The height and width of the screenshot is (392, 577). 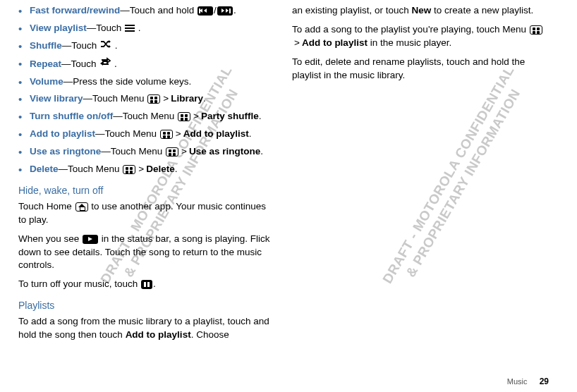 What do you see at coordinates (145, 190) in the screenshot?
I see `section-heading-hide-wake: Hide, wake, turn off` at bounding box center [145, 190].